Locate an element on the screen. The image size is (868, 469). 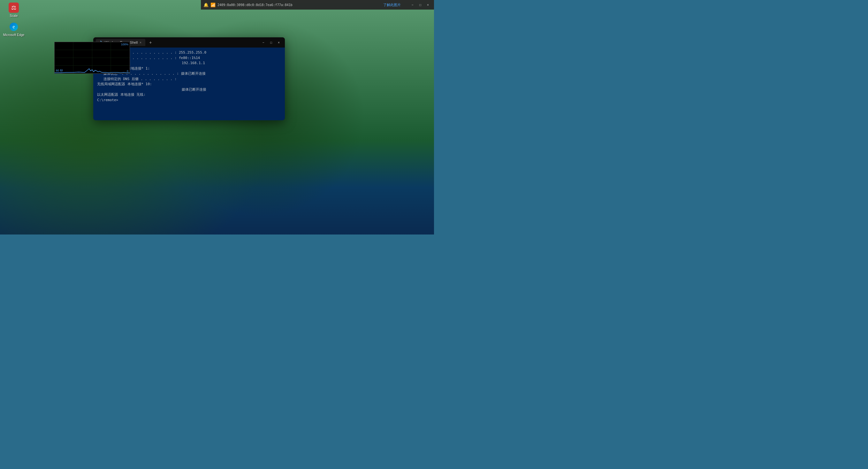
tm-close-btn: × is located at coordinates (127, 5).